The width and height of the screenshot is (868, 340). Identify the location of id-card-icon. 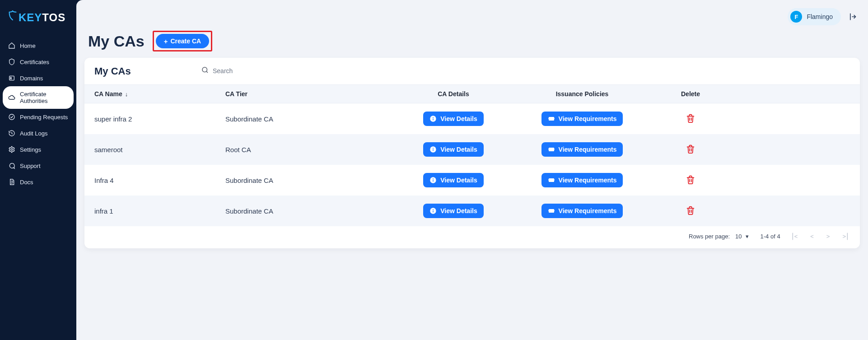
(12, 78).